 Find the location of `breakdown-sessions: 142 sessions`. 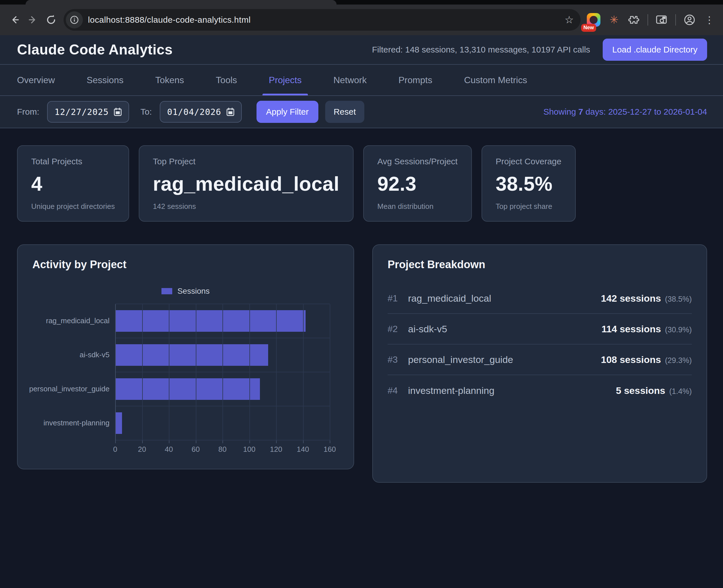

breakdown-sessions: 142 sessions is located at coordinates (631, 298).